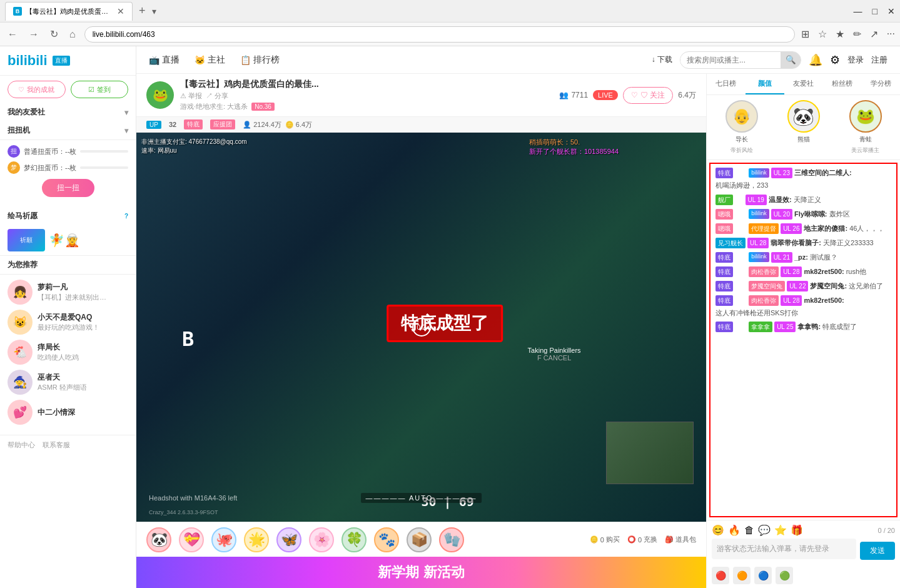 The height and width of the screenshot is (588, 900). What do you see at coordinates (191, 540) in the screenshot?
I see `gift-item-1: 💝` at bounding box center [191, 540].